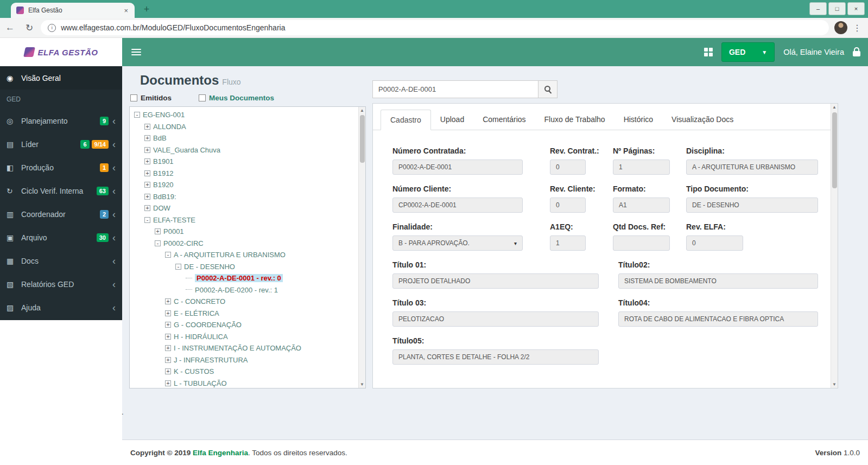  Describe the element at coordinates (165, 196) in the screenshot. I see `tree-node-label: BdB19:` at that location.